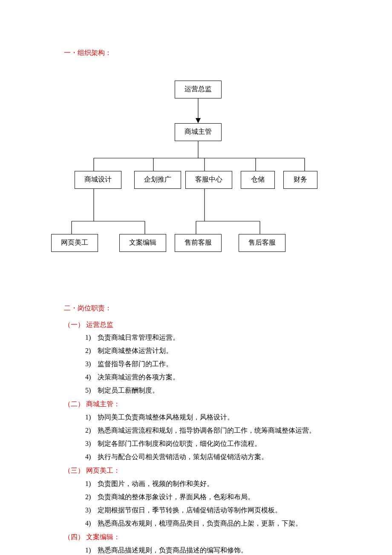 The height and width of the screenshot is (555, 392). I want to click on node-row3r-1-label: 售后客服, so click(262, 243).